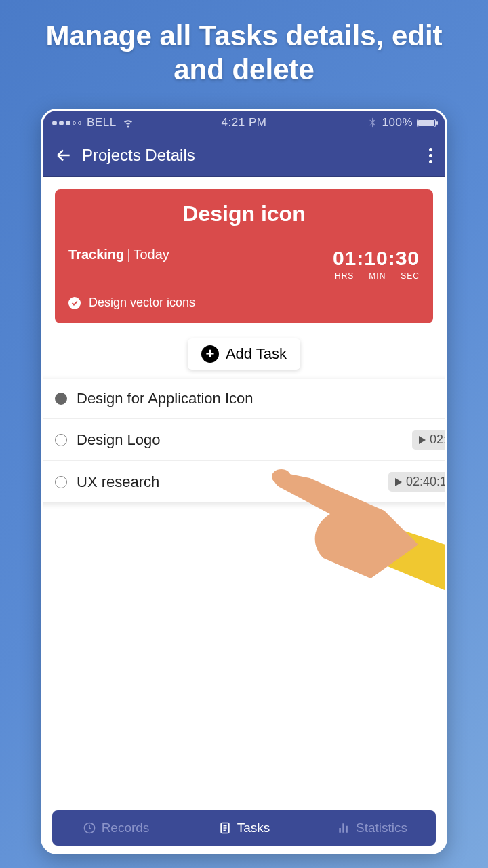 This screenshot has height=868, width=488. Describe the element at coordinates (348, 531) in the screenshot. I see `hand-illustration` at that location.